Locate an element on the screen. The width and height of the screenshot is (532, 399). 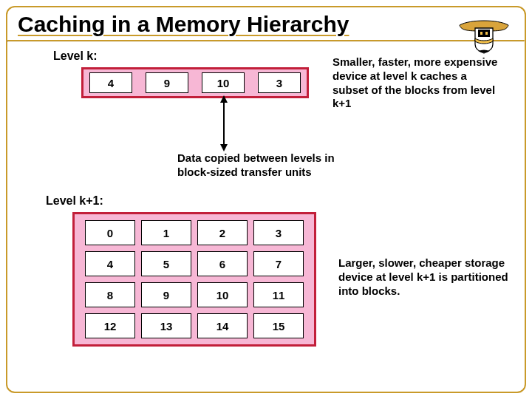
level-k1-annotation: Larger, slower, cheaper storage device a… is located at coordinates (426, 277).